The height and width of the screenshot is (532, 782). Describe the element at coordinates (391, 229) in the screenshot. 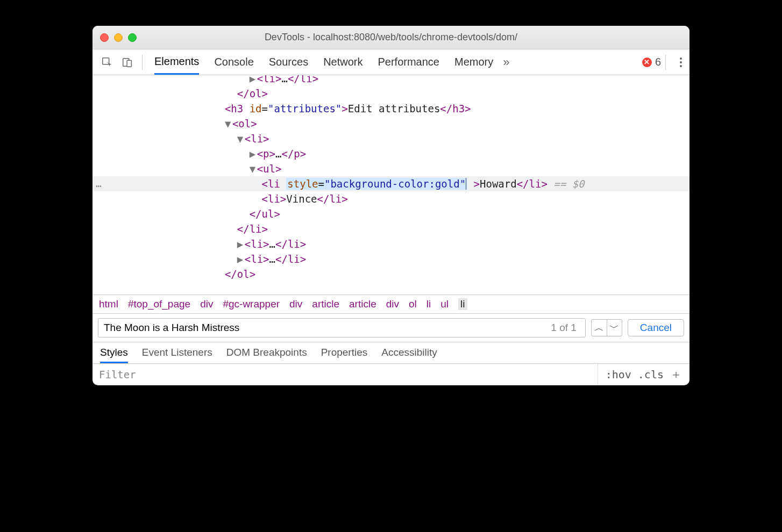

I see `dom-node: </li>` at that location.